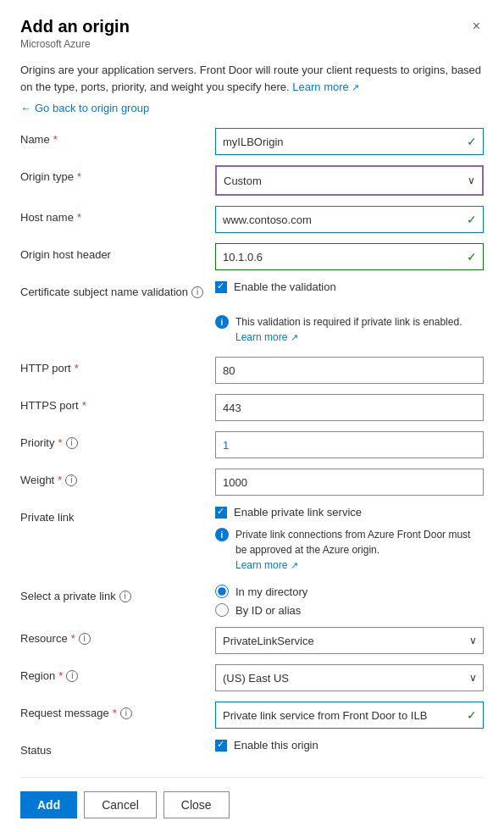 Image resolution: width=504 pixels, height=832 pixels. What do you see at coordinates (252, 601) in the screenshot?
I see `select-private-link-row: Select a private link i In my directory …` at bounding box center [252, 601].